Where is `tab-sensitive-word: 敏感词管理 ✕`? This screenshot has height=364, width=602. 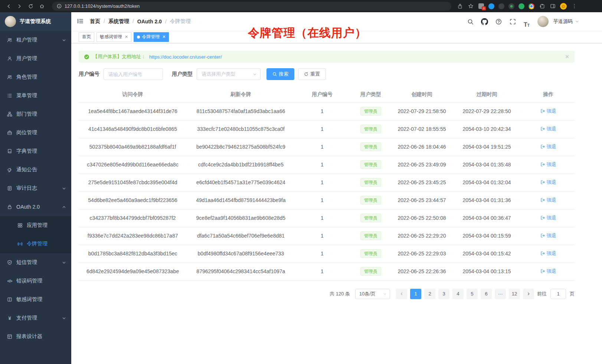
tab-sensitive-word: 敏感词管理 ✕ is located at coordinates (114, 37).